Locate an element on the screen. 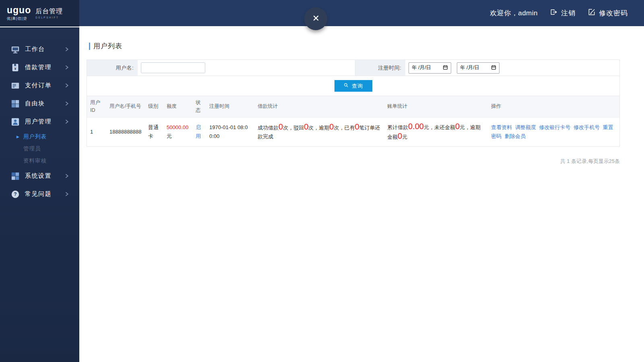 The image size is (644, 362). column-header: 级别 is located at coordinates (154, 107).